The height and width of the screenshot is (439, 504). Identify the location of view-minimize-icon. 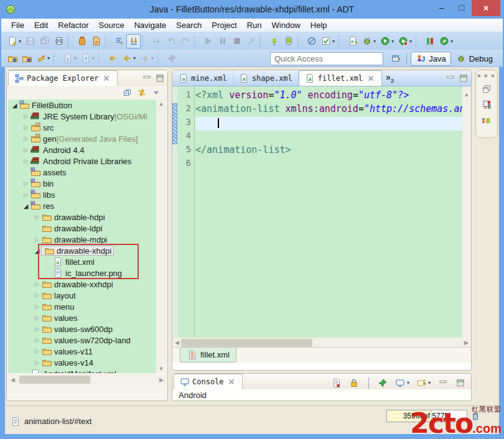
(450, 78).